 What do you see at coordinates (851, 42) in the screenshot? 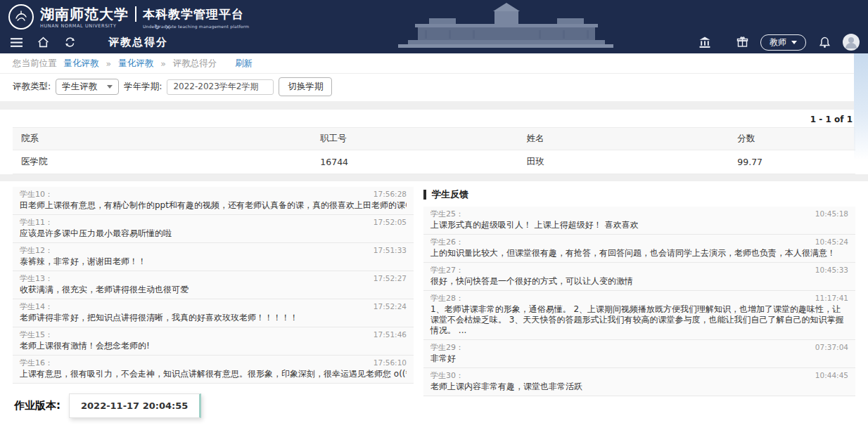
I see `avatar` at bounding box center [851, 42].